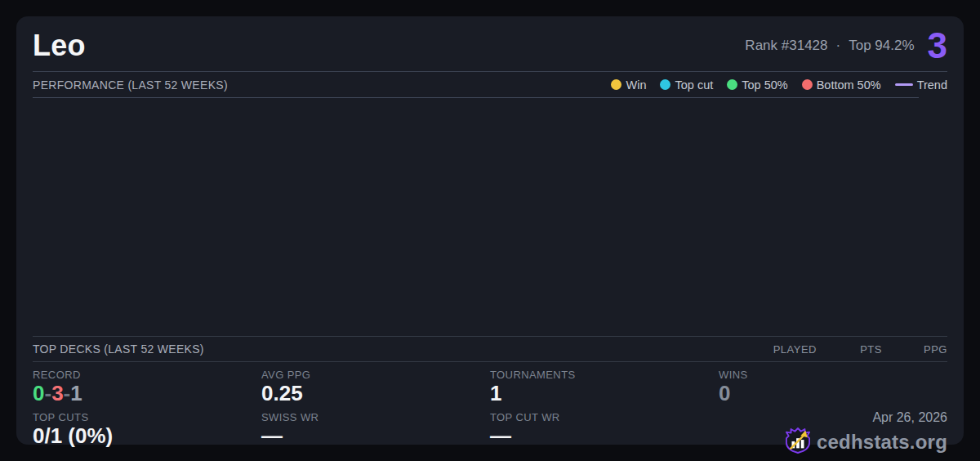  What do you see at coordinates (732, 85) in the screenshot?
I see `top50-dot-icon` at bounding box center [732, 85].